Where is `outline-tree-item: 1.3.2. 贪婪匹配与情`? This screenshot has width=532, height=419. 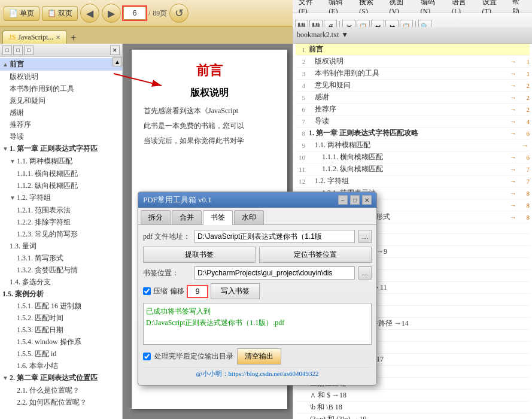 outline-tree-item: 1.3.2. 贪婪匹配与情 is located at coordinates (61, 270).